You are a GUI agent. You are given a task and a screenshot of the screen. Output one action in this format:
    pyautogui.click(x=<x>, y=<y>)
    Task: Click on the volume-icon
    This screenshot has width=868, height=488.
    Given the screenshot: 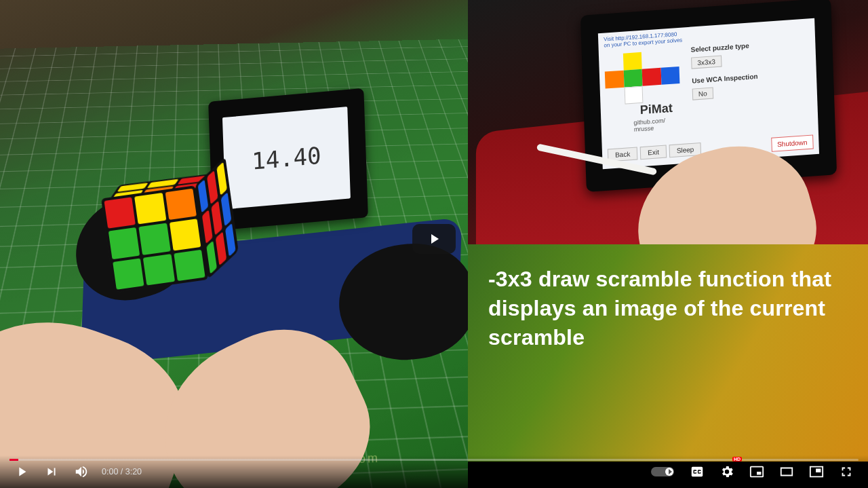 What is the action you would take?
    pyautogui.click(x=81, y=472)
    